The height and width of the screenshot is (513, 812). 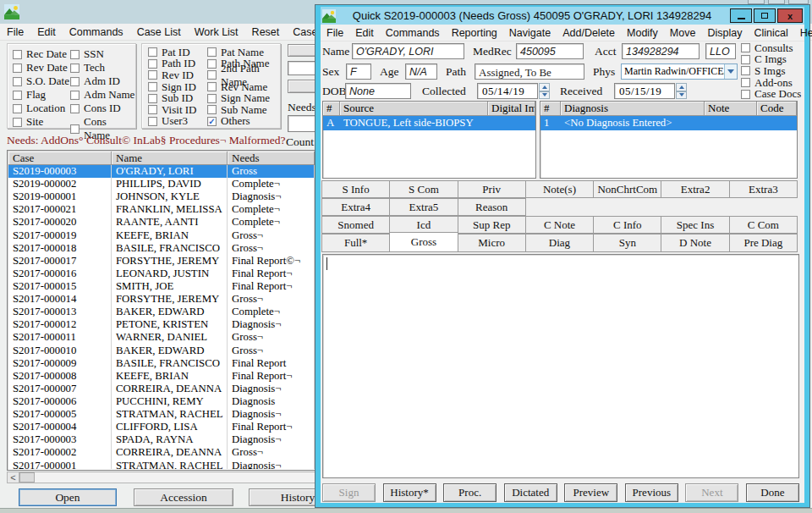 I want to click on section-button: Syn, so click(x=628, y=243).